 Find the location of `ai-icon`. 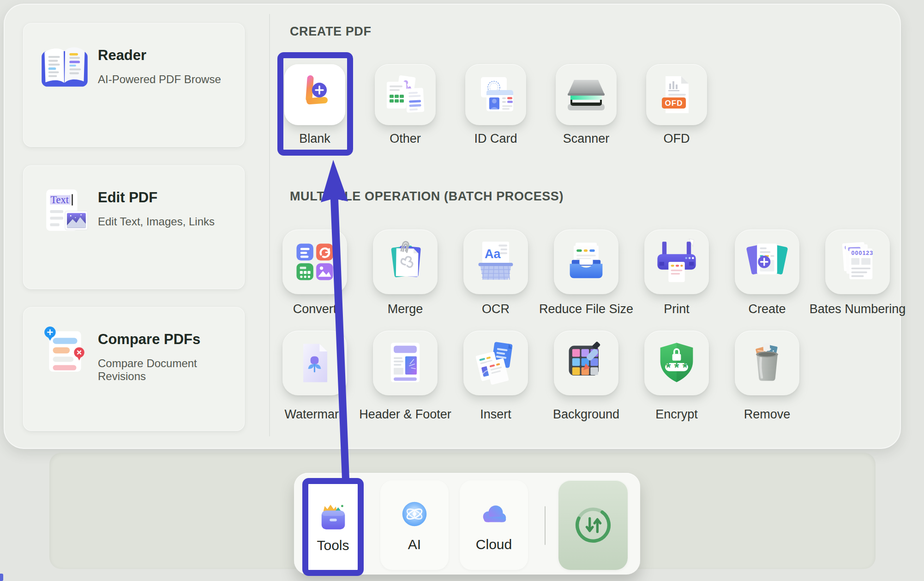

ai-icon is located at coordinates (414, 514).